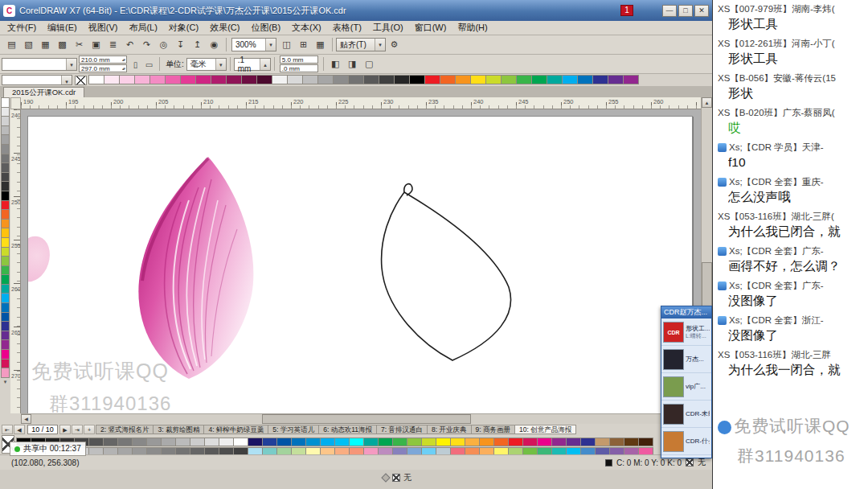  I want to click on menu-item-0: 文件(F), so click(22, 27).